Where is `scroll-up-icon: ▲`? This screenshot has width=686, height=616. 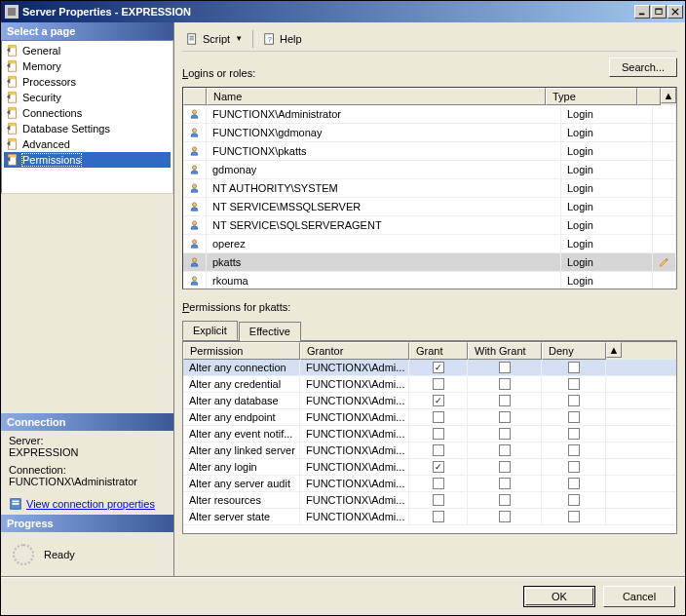
scroll-up-icon: ▲ is located at coordinates (668, 96).